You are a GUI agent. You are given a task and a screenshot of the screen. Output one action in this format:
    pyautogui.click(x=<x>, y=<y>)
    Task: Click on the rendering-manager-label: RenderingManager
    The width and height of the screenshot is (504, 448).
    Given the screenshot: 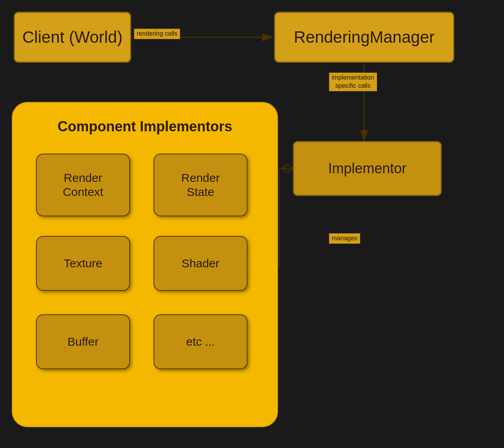 What is the action you would take?
    pyautogui.click(x=364, y=37)
    